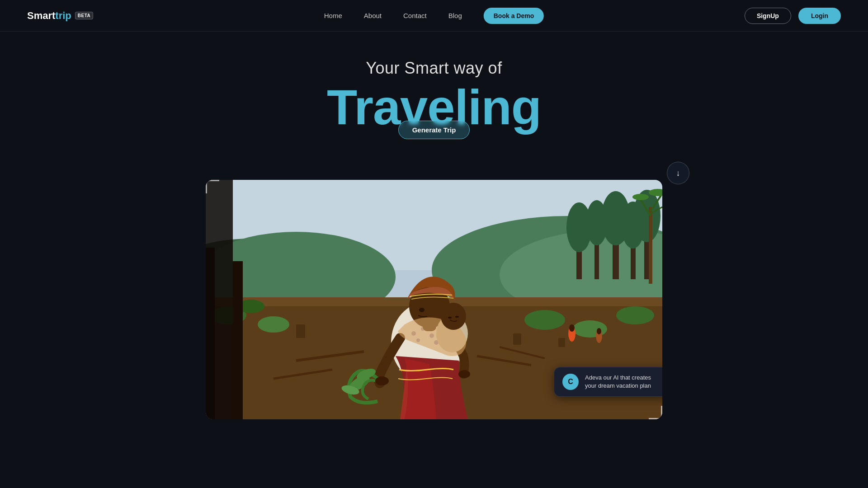  I want to click on ai-bubble-message: Adeva our AI that creates your dream vac…, so click(624, 382).